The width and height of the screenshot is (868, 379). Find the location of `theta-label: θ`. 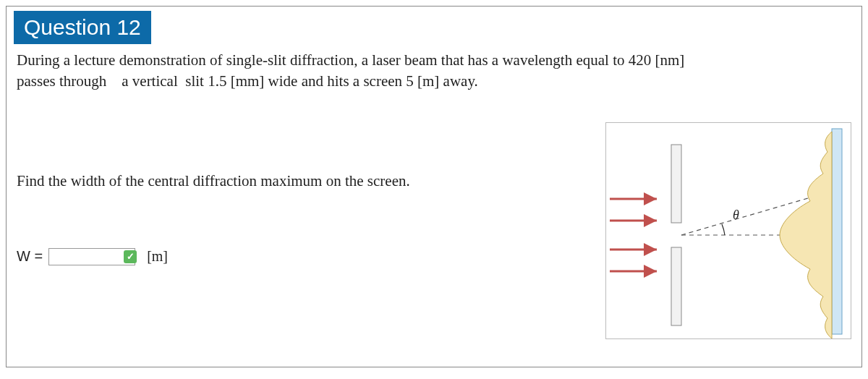

theta-label: θ is located at coordinates (736, 215).